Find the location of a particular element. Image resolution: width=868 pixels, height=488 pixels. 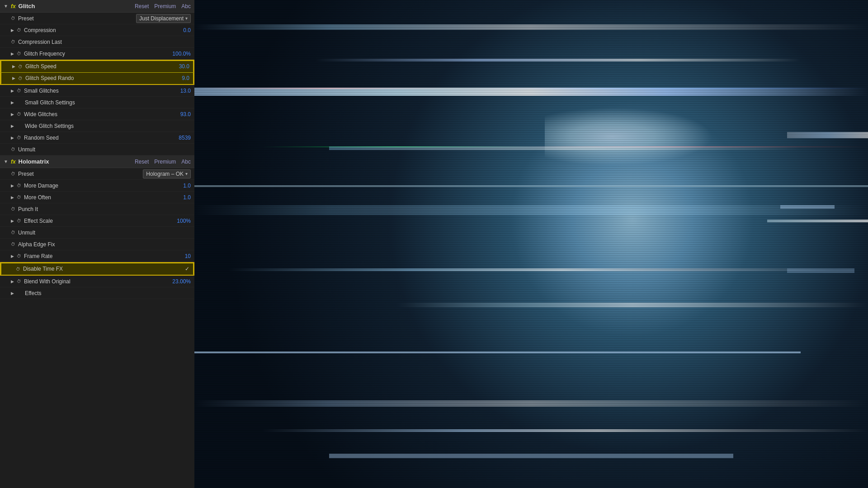

glitch-preset-stopwatch: ⏱ is located at coordinates (13, 18).